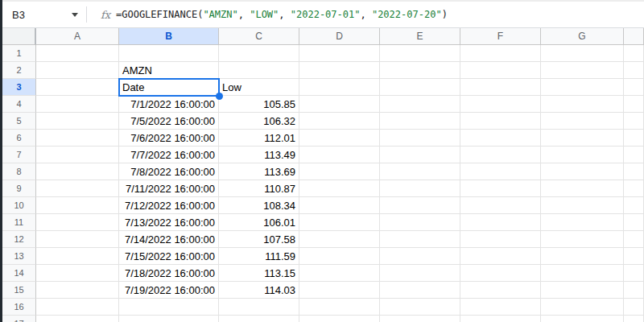 The image size is (644, 322). I want to click on cell-A1, so click(77, 53).